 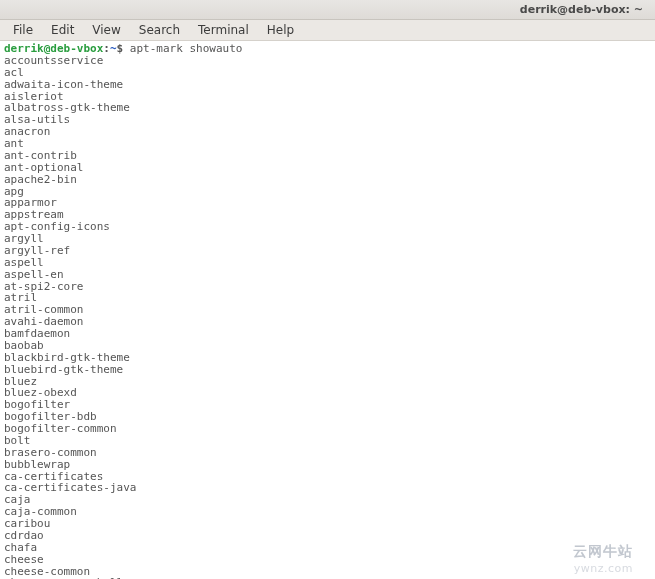 What do you see at coordinates (328, 251) in the screenshot?
I see `output-line: argyll-ref` at bounding box center [328, 251].